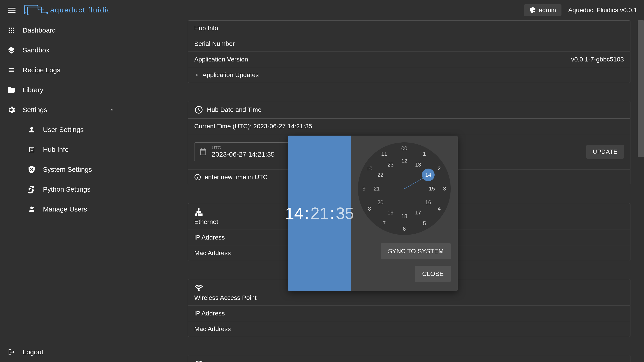  What do you see at coordinates (234, 110) in the screenshot?
I see `date-time-title: Hub Date and Time` at bounding box center [234, 110].